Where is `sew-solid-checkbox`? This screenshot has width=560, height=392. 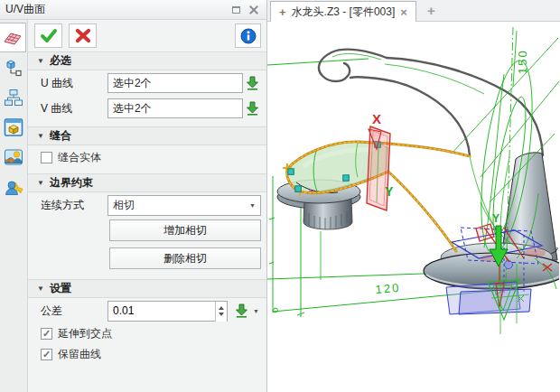 sew-solid-checkbox is located at coordinates (47, 157).